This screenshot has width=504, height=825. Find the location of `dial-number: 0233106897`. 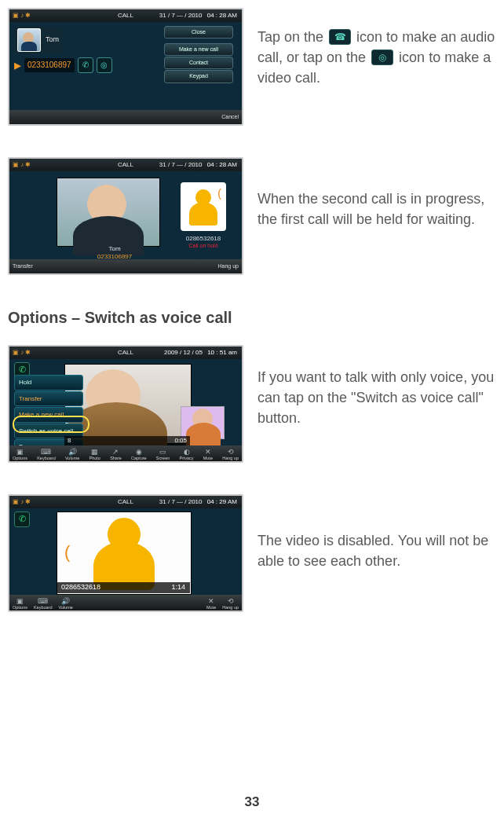

dial-number: 0233106897 is located at coordinates (49, 66).